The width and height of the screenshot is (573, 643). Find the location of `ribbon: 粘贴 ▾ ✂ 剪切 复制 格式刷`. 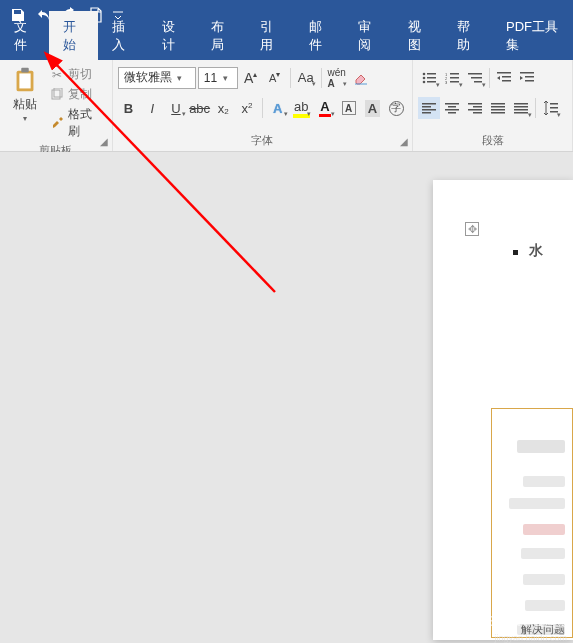

ribbon: 粘贴 ▾ ✂ 剪切 复制 格式刷 is located at coordinates (286, 106).